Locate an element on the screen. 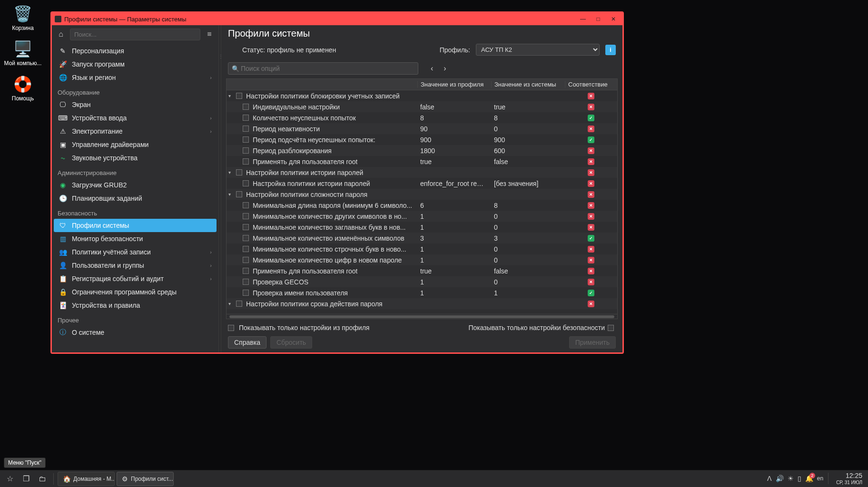 The image size is (868, 487). filter-profile-checkbox is located at coordinates (231, 328).